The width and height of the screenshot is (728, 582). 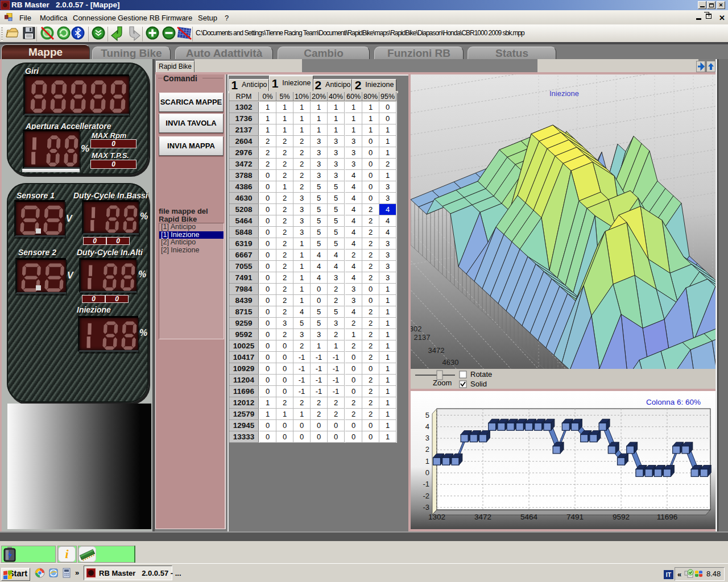 I want to click on svg-text: 2137, so click(x=422, y=338).